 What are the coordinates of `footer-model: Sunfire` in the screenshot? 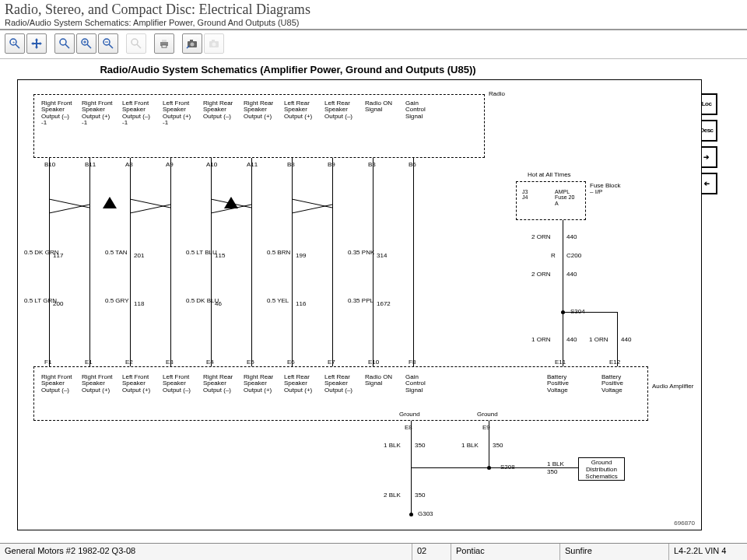 It's located at (615, 552).